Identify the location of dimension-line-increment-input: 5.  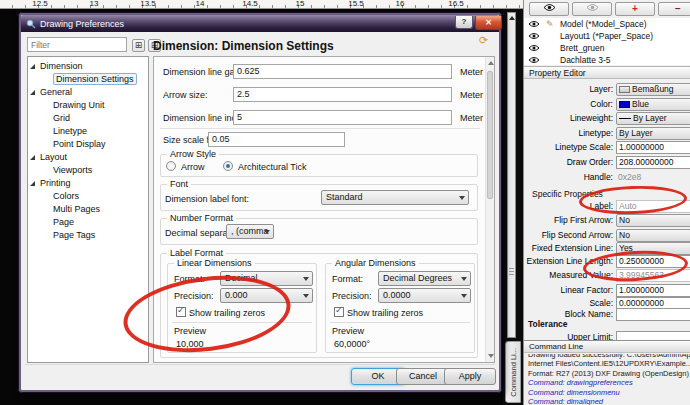
(342, 118).